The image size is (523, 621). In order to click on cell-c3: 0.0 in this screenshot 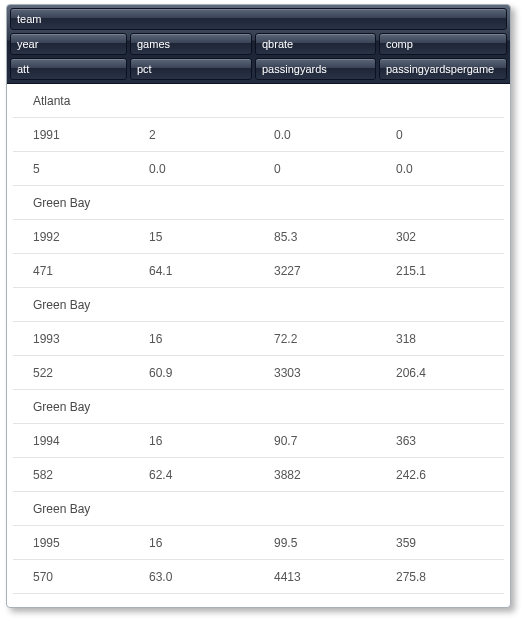, I will do `click(450, 169)`.